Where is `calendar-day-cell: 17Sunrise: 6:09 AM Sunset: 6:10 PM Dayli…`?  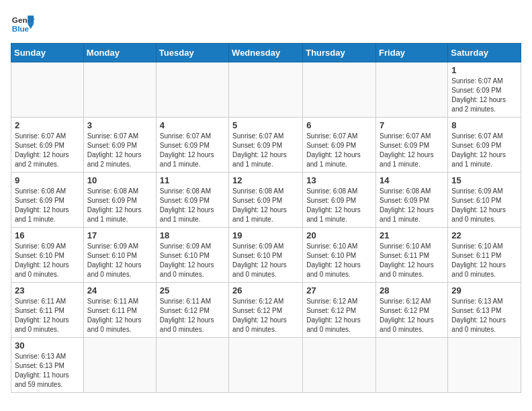
calendar-day-cell: 17Sunrise: 6:09 AM Sunset: 6:10 PM Dayli… is located at coordinates (120, 255).